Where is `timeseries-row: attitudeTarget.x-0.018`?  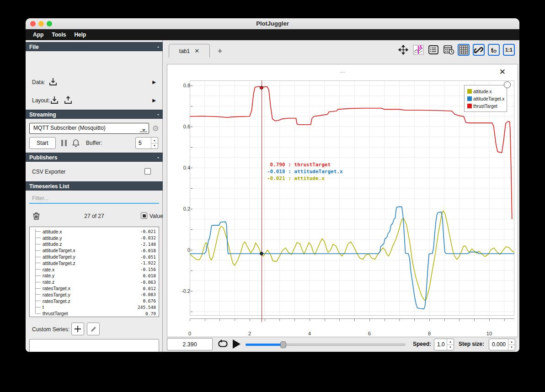
timeseries-row: attitudeTarget.x-0.018 is located at coordinates (94, 250).